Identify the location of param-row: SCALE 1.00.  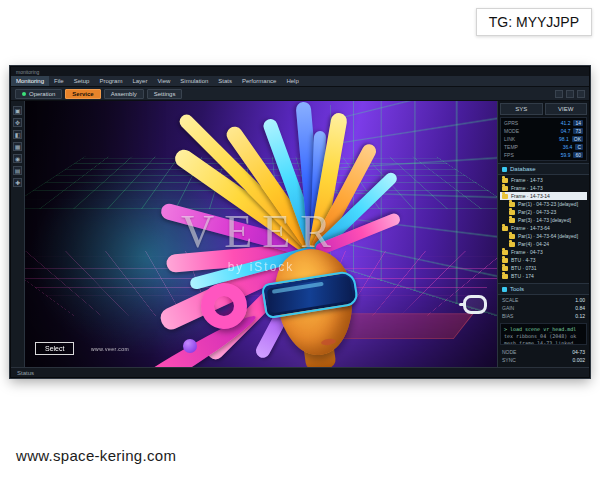
(544, 300).